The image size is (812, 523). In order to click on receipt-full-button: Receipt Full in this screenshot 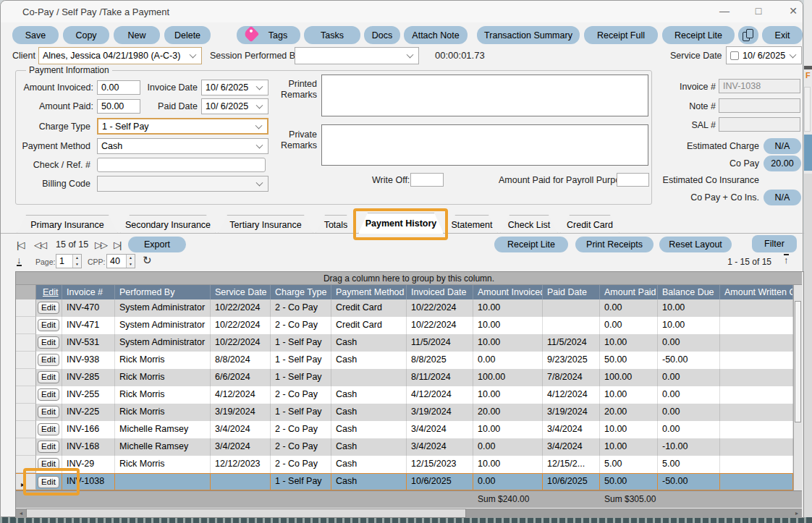, I will do `click(621, 35)`.